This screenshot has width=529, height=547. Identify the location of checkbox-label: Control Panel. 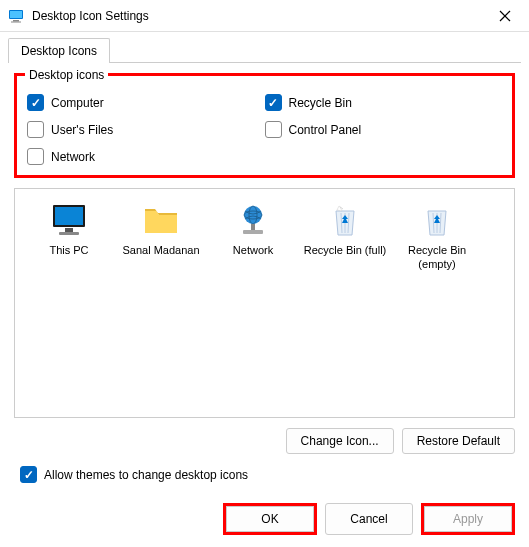
(326, 130).